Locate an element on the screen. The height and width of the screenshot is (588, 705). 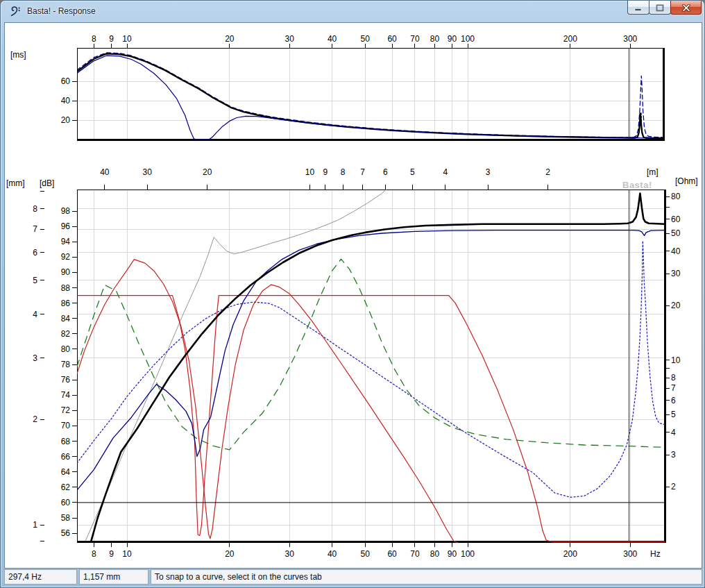
maximize-button is located at coordinates (660, 8).